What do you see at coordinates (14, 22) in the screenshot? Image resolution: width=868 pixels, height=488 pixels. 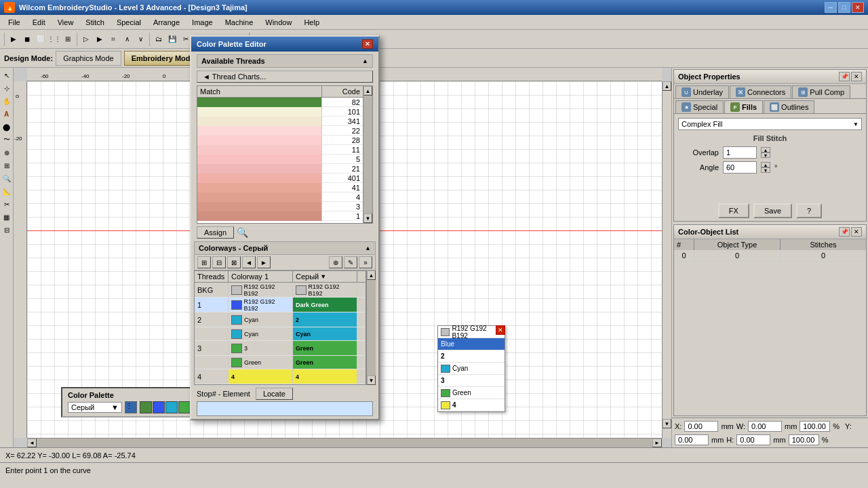 I see `menu-file: File` at bounding box center [14, 22].